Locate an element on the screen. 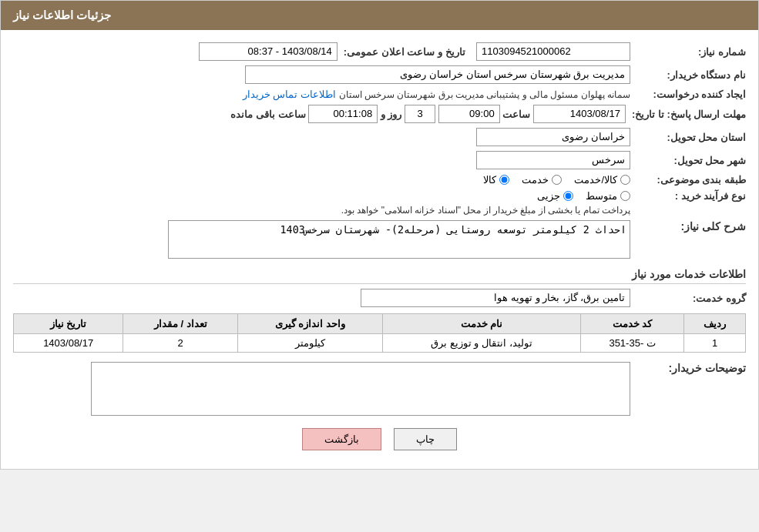 Image resolution: width=759 pixels, height=532 pixels. cell-unit: کیلومتر is located at coordinates (311, 343).